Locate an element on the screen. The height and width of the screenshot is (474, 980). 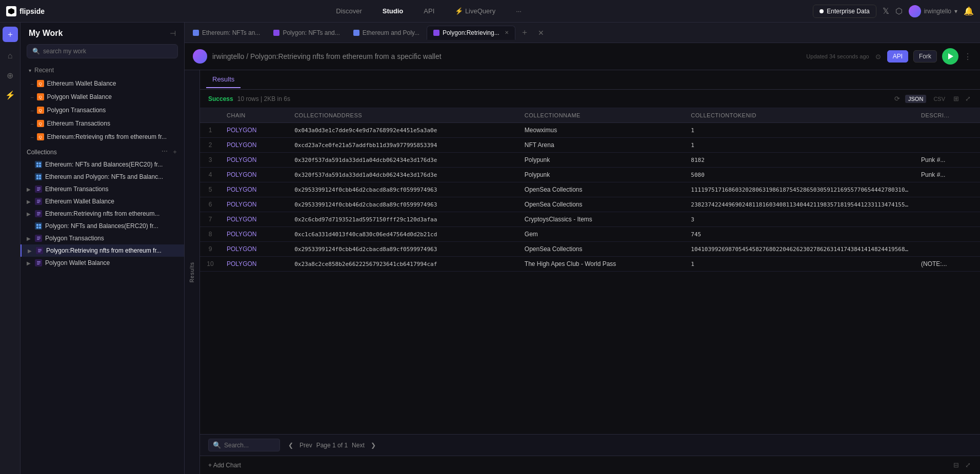
refresh-icon: ⟳ is located at coordinates (897, 98).